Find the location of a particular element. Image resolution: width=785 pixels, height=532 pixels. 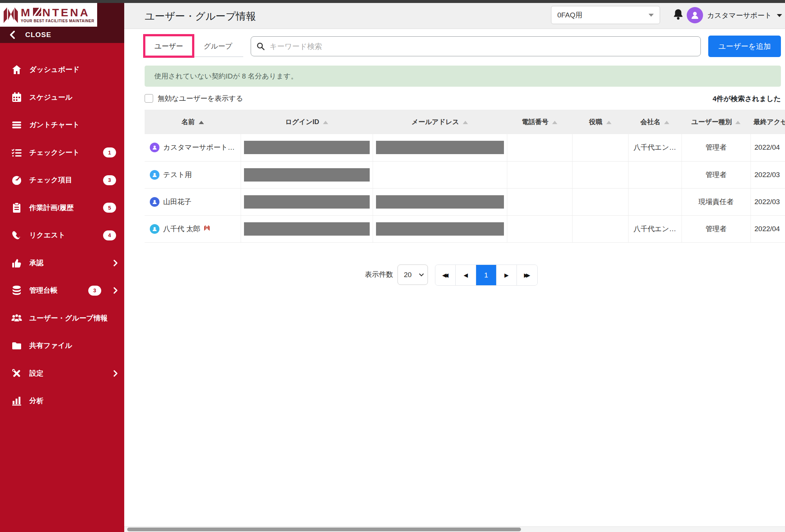

bell-icon is located at coordinates (678, 15).